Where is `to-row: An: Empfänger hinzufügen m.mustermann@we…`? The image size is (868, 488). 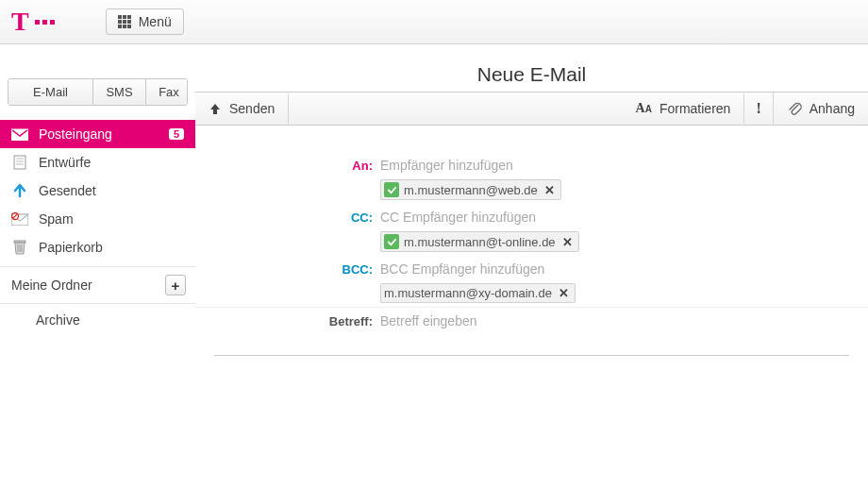
to-row: An: Empfänger hinzufügen m.mustermann@we… is located at coordinates (532, 177).